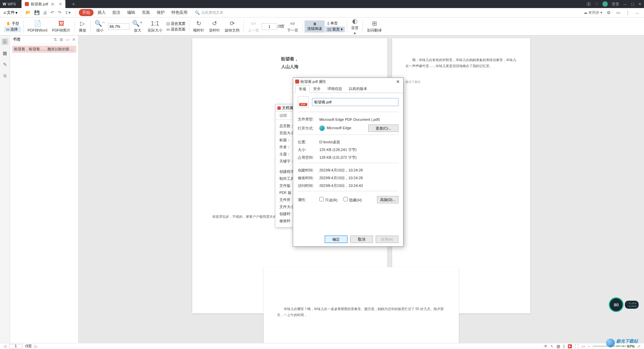 Image resolution: width=644 pixels, height=349 pixels. What do you see at coordinates (558, 346) in the screenshot?
I see `grid-icon: ▦` at bounding box center [558, 346].